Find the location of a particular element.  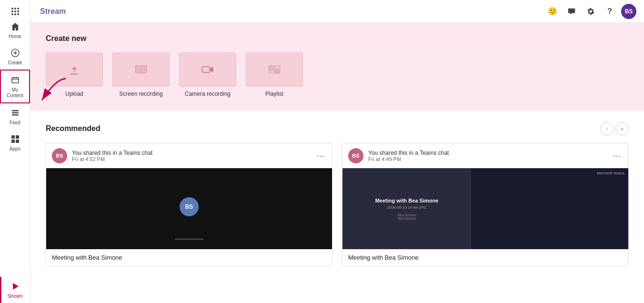

upload-label: Upload is located at coordinates (74, 94).